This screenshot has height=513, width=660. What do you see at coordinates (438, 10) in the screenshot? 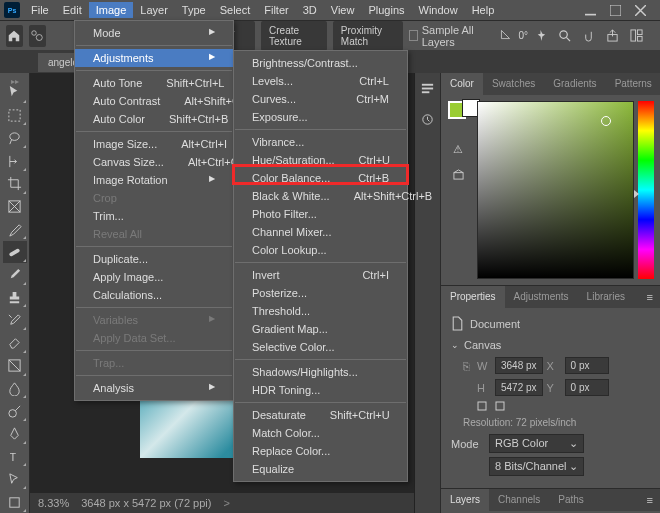
I see `menu-window: Window` at bounding box center [438, 10].